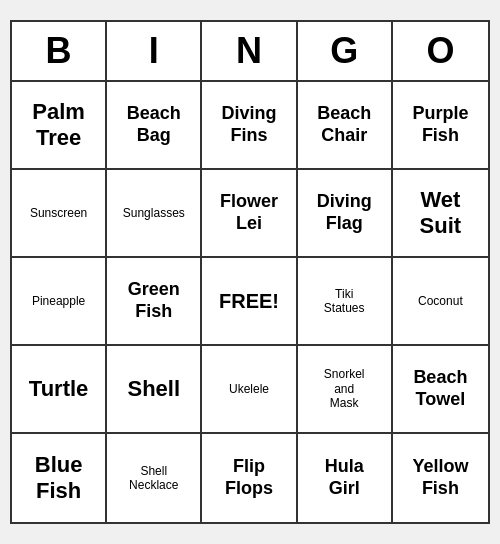 The width and height of the screenshot is (500, 544). Describe the element at coordinates (346, 478) in the screenshot. I see `bingo-cell-23: HulaGirl` at that location.